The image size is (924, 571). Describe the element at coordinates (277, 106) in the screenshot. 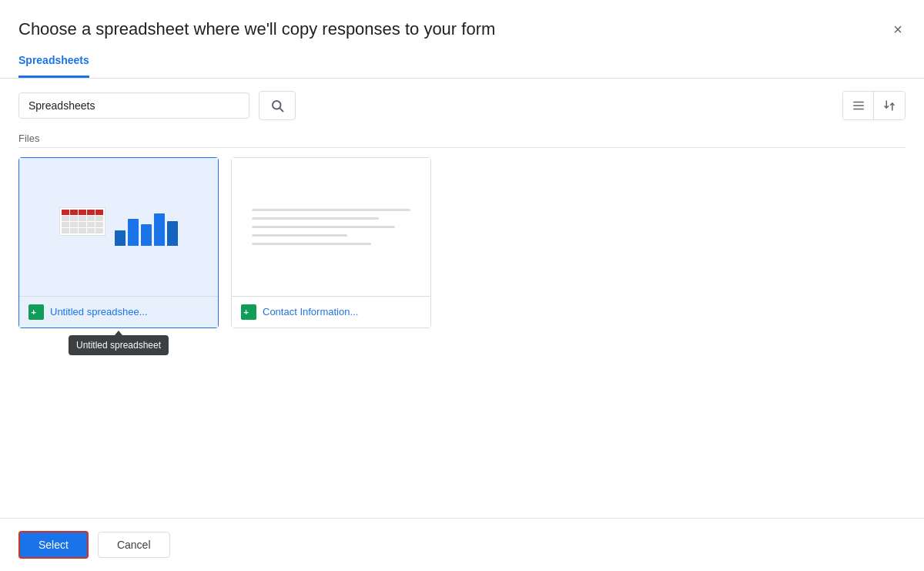

I see `search-button` at that location.